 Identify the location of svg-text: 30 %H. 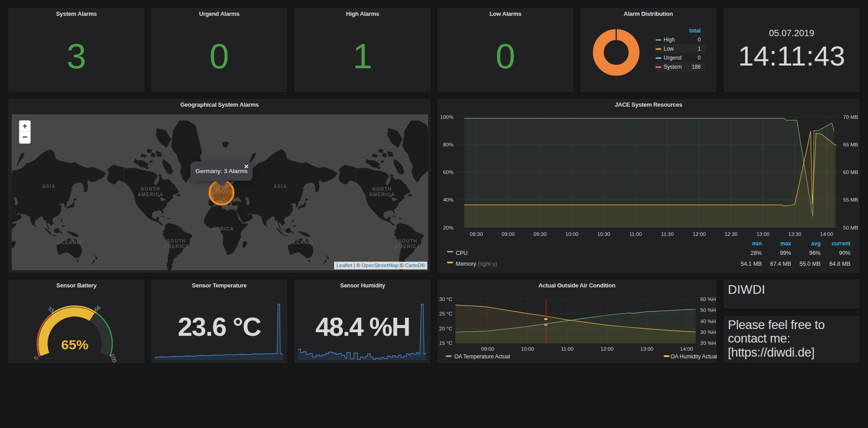
(708, 332).